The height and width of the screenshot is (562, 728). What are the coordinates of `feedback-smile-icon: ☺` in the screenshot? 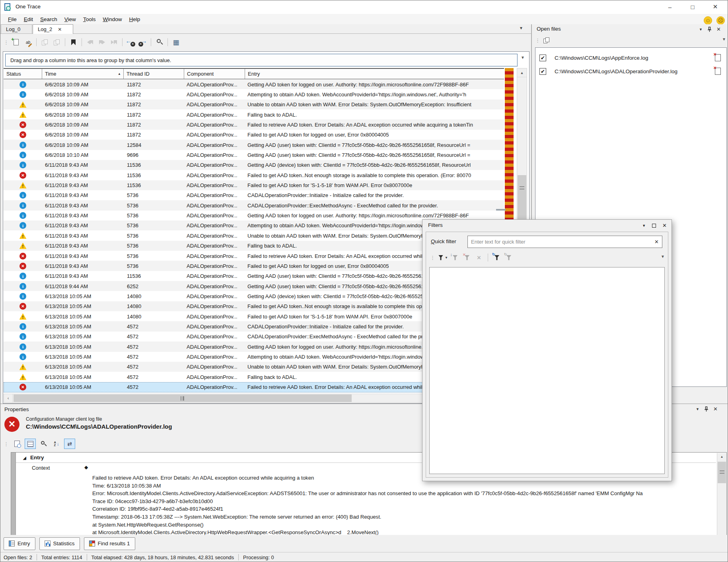 It's located at (708, 21).